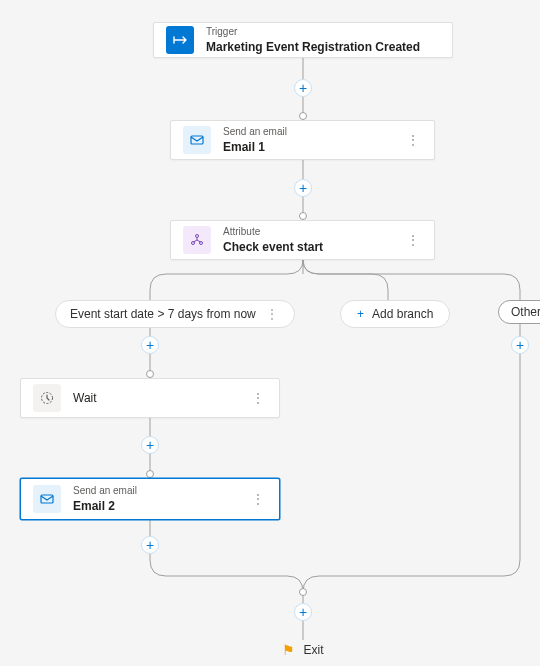 This screenshot has height=666, width=540. Describe the element at coordinates (308, 147) in the screenshot. I see `email1-title: Email 1` at that location.